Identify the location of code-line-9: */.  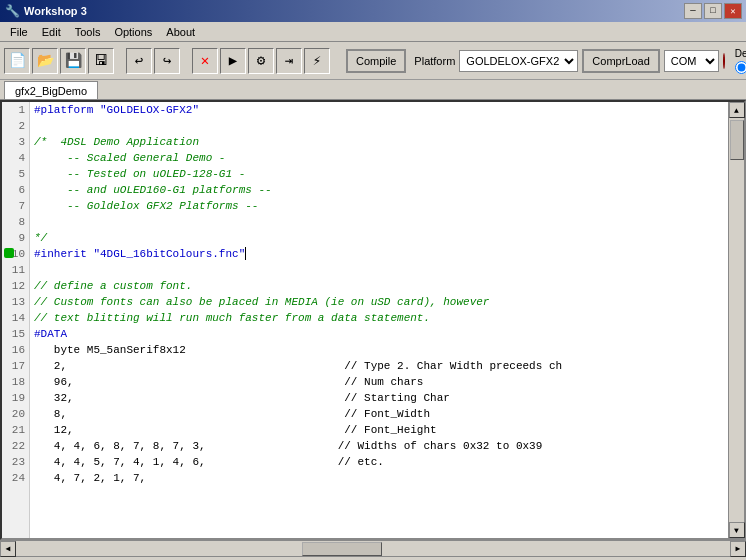
(379, 238).